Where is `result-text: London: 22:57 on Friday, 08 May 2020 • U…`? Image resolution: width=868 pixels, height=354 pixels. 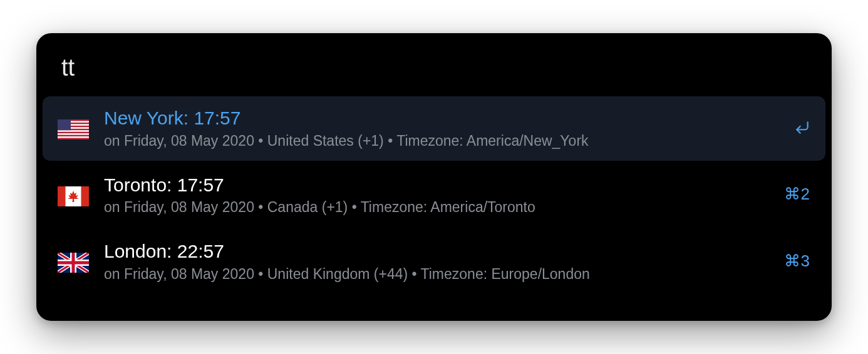
result-text: London: 22:57 on Friday, 08 May 2020 • U… is located at coordinates (438, 261).